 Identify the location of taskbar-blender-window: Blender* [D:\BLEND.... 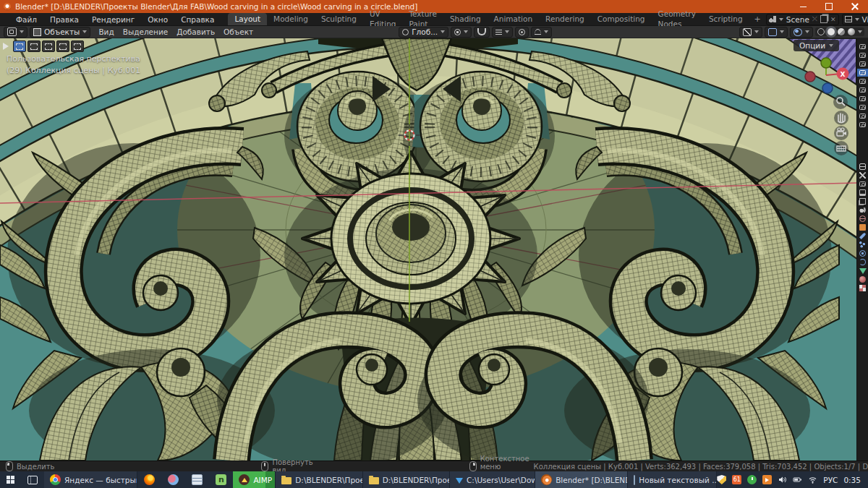
(582, 480).